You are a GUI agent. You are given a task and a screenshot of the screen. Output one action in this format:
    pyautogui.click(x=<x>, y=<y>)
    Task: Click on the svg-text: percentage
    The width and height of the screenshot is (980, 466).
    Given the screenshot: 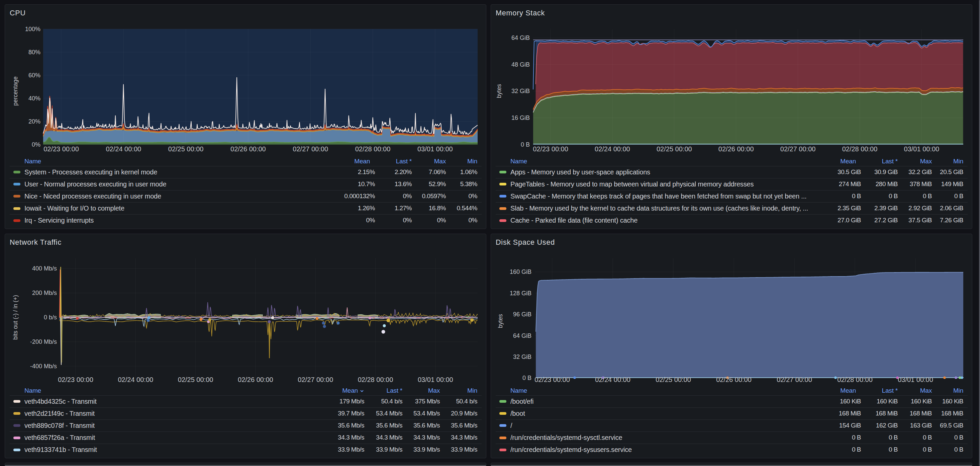 What is the action you would take?
    pyautogui.click(x=15, y=91)
    